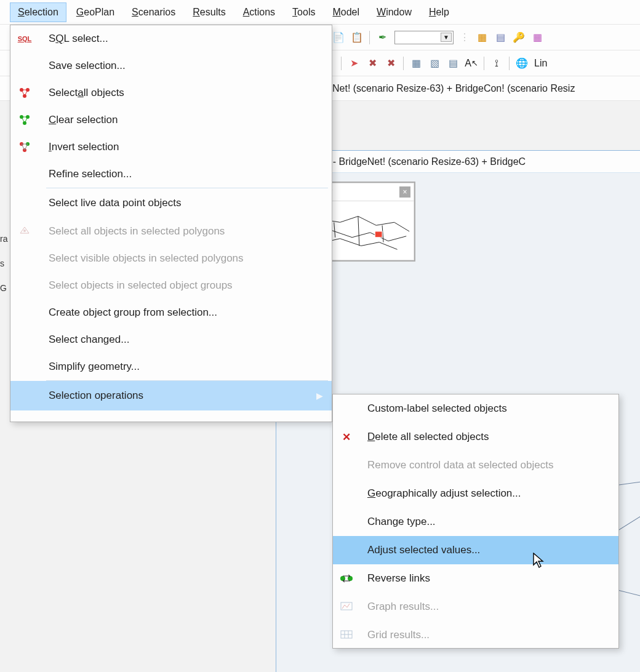  What do you see at coordinates (209, 12) in the screenshot?
I see `menu-results: Results` at bounding box center [209, 12].